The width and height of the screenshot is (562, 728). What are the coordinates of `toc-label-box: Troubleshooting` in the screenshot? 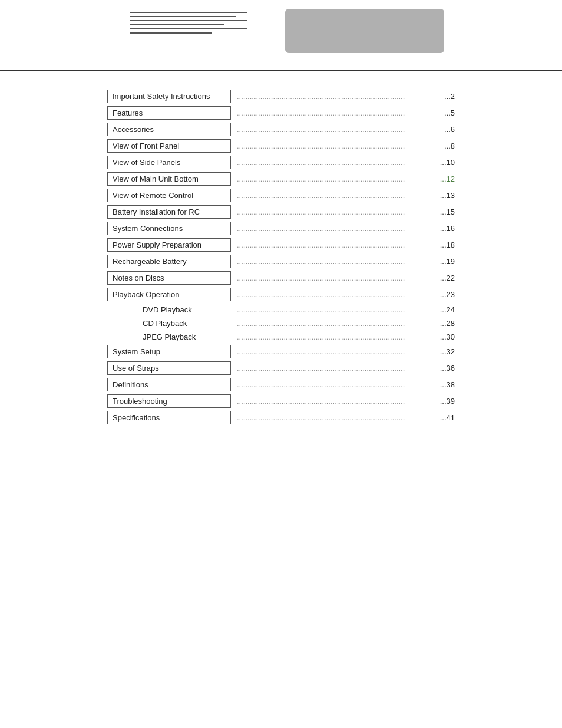 It's located at (169, 401).